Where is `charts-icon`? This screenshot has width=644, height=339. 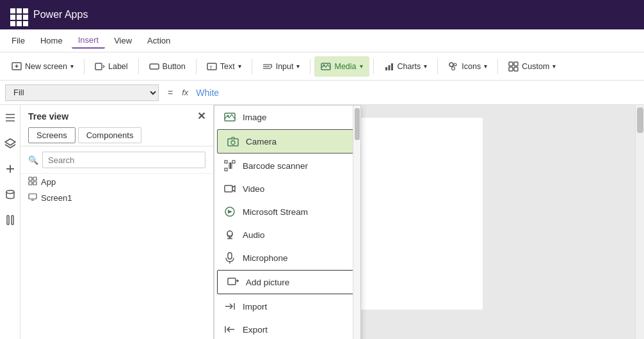 charts-icon is located at coordinates (389, 67).